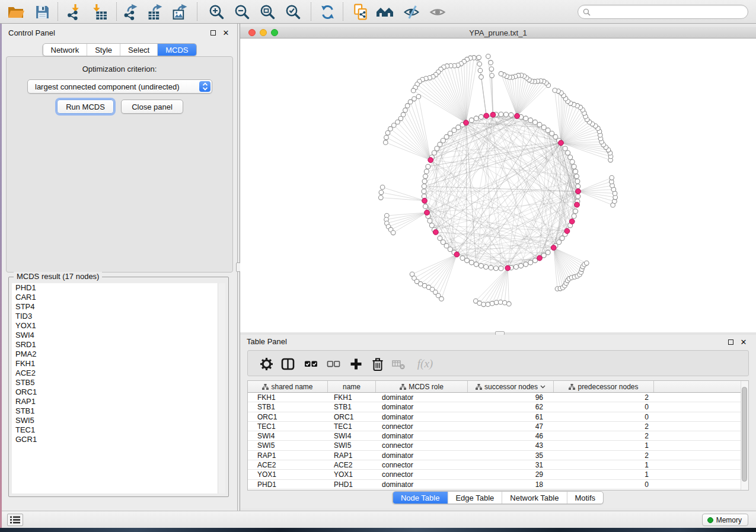  I want to click on show-all-button, so click(438, 12).